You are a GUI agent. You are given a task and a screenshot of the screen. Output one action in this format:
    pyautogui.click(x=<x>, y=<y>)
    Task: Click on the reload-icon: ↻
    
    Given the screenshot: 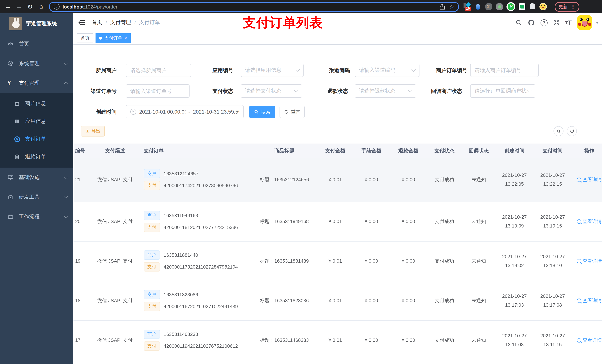 What is the action you would take?
    pyautogui.click(x=30, y=7)
    